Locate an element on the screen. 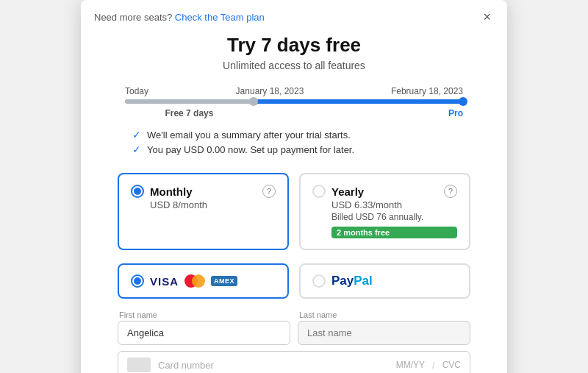 The image size is (588, 373). first-name-field-wrapper: First name is located at coordinates (204, 328).